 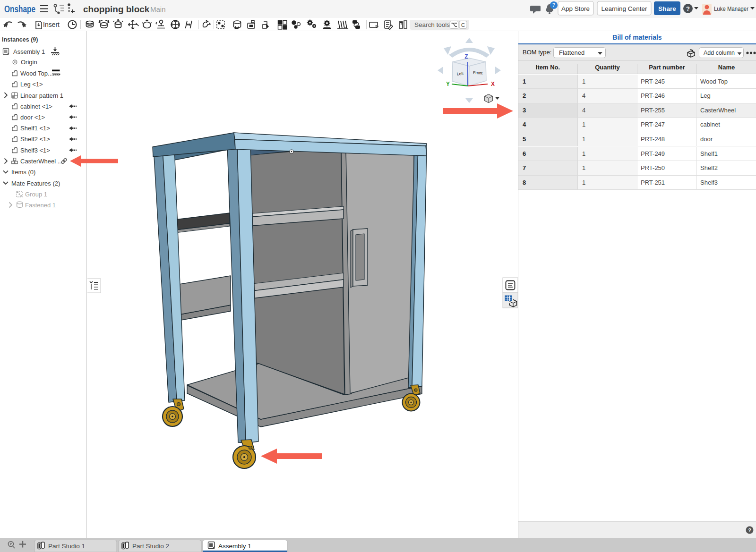 What do you see at coordinates (36, 195) in the screenshot?
I see `svg-text: Group 1` at bounding box center [36, 195].